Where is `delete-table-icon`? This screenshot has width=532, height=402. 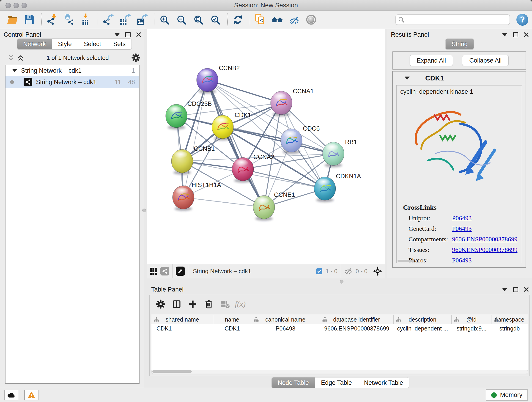 delete-table-icon is located at coordinates (224, 304).